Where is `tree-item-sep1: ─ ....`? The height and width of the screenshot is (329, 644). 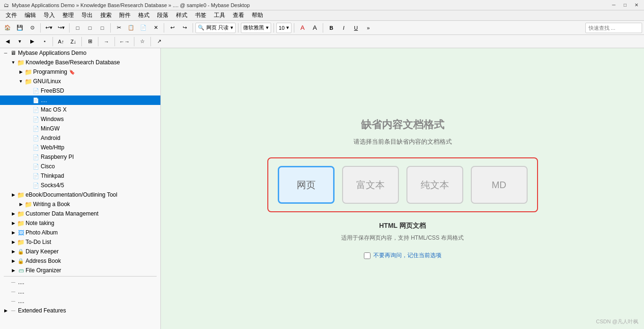
tree-item-sep1: ─ .... is located at coordinates (80, 282).